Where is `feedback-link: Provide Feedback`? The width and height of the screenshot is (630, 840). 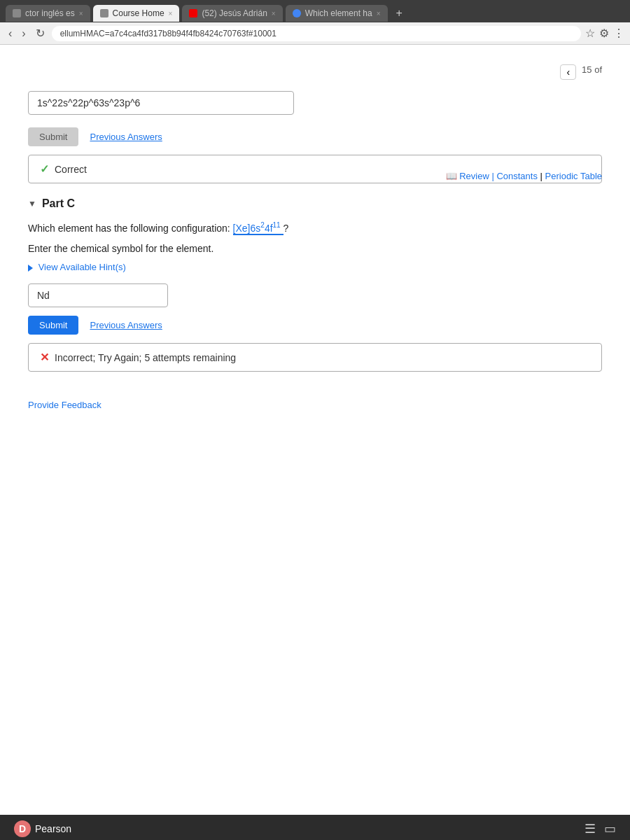 feedback-link: Provide Feedback is located at coordinates (315, 405).